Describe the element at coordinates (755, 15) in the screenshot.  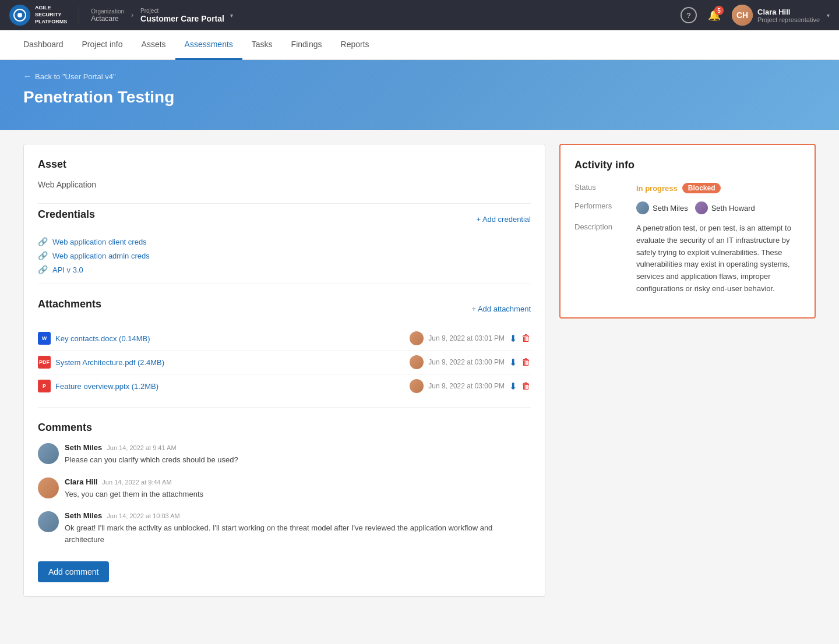
I see `top-nav-right: ? 🔔 5 CH Clara Hill Project representati…` at that location.